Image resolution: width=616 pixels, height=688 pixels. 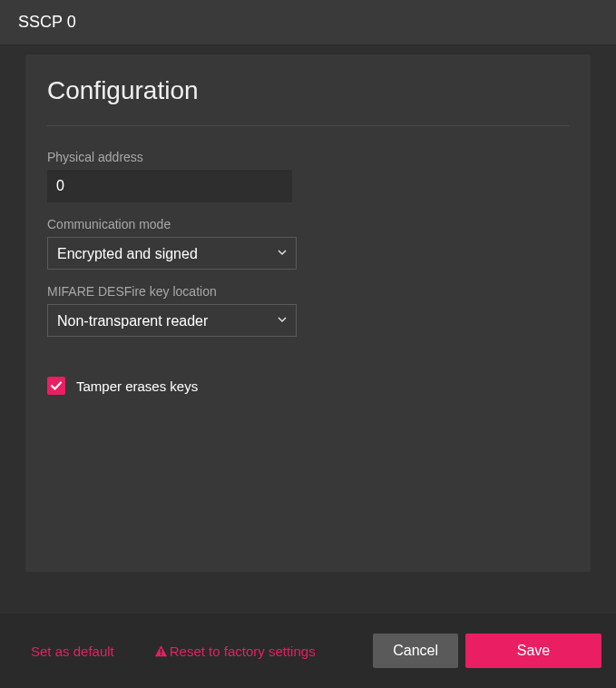 I want to click on communication-mode-label: Communication mode, so click(x=308, y=224).